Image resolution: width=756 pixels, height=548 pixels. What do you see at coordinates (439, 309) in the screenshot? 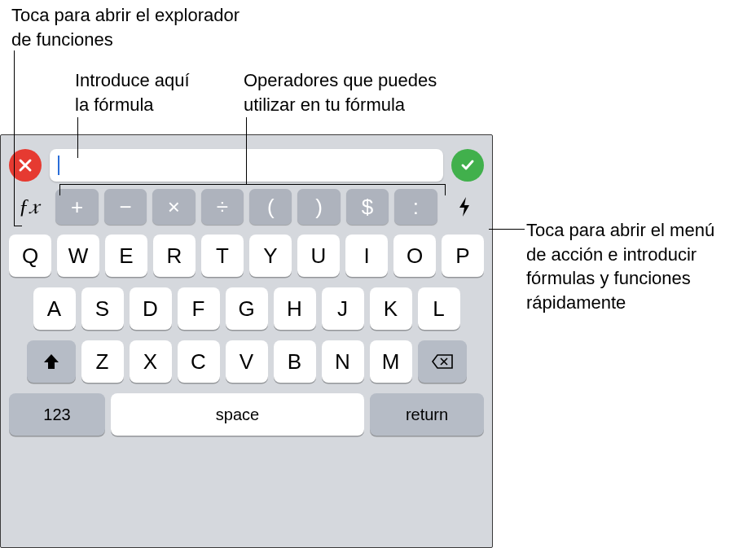
I see `key-l: L` at bounding box center [439, 309].